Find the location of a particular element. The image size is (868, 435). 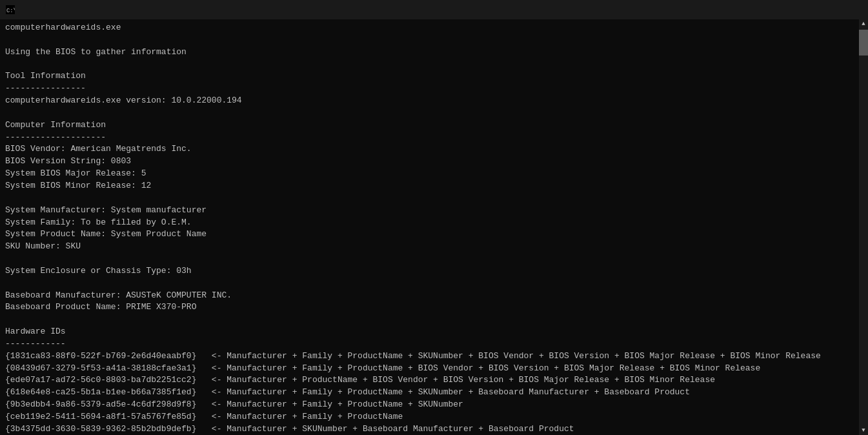

maximize-button is located at coordinates (818, 10).